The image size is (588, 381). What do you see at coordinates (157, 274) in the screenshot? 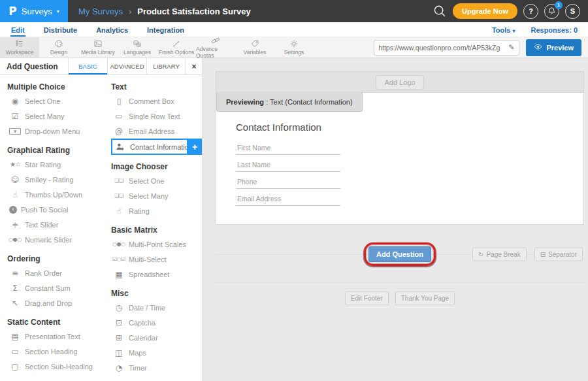
I see `question-type-spreadsheet: ▦Spreadsheet` at bounding box center [157, 274].